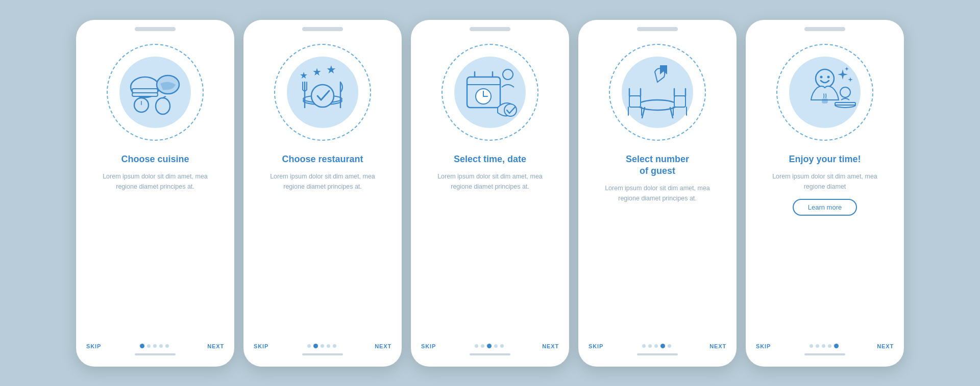 This screenshot has width=980, height=386. I want to click on enjoy-icon, so click(825, 92).